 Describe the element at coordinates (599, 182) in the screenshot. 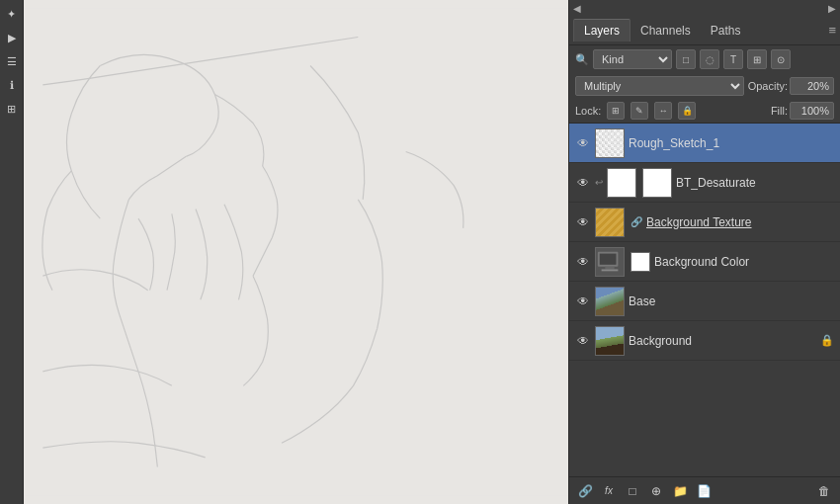

I see `layer-indent-icon: ↩` at that location.